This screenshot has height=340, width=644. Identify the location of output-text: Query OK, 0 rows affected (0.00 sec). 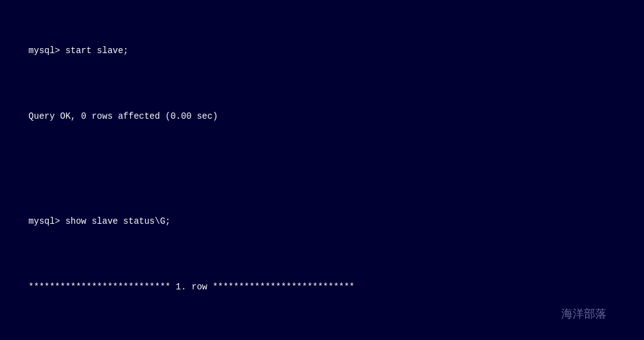
(123, 116).